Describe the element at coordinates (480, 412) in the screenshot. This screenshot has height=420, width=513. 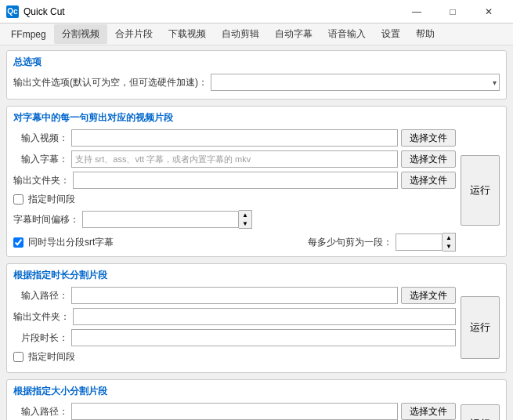
I see `size-cut-run-button: 运行` at that location.